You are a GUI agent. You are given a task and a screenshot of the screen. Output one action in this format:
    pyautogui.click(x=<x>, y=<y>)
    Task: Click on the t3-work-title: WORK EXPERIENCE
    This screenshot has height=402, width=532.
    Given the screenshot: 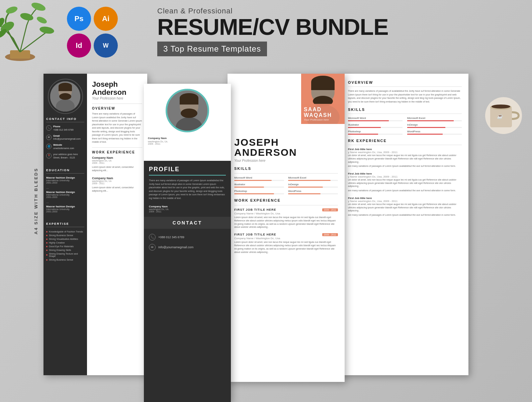 What is the action you would take?
    pyautogui.click(x=286, y=200)
    